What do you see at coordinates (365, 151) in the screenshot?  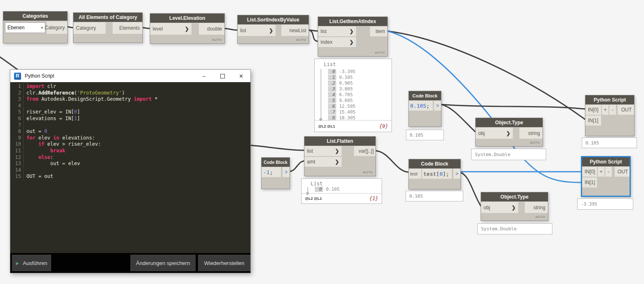 I see `port-out-var: var[]..[]` at bounding box center [365, 151].